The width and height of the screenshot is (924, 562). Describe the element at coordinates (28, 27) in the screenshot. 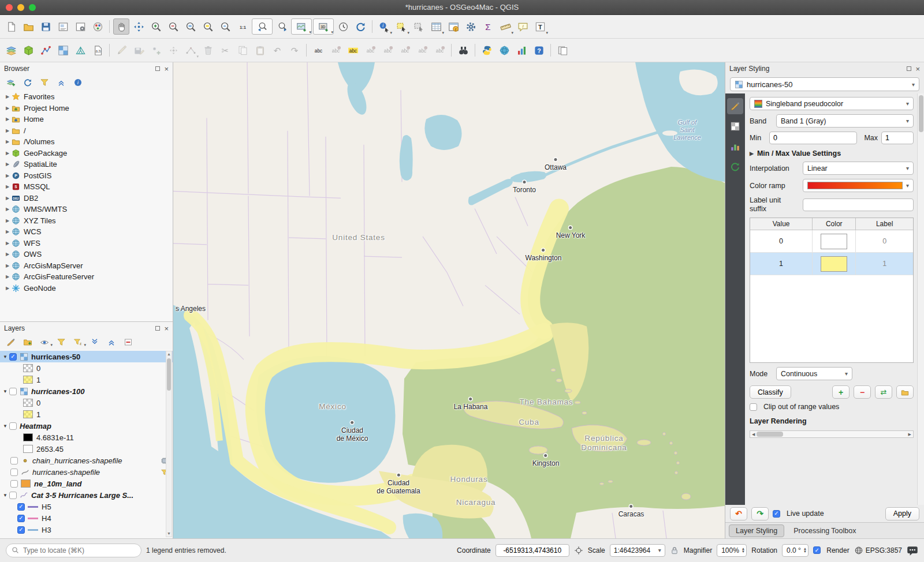

I see `open-project-icon: ▾` at that location.